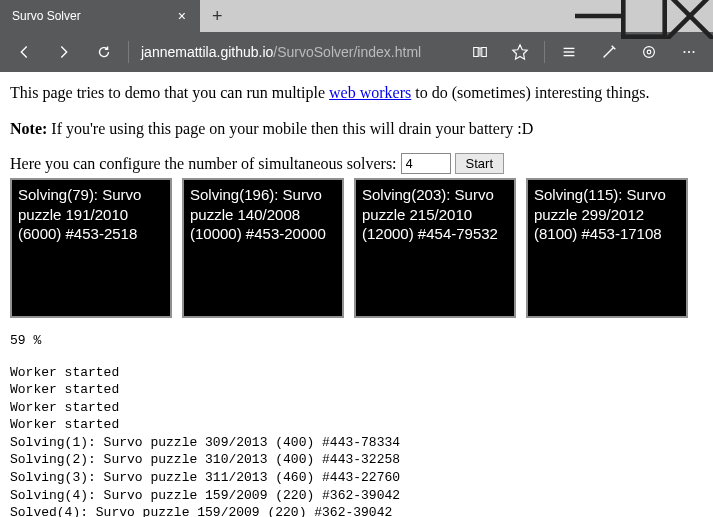 This screenshot has width=713, height=517. What do you see at coordinates (263, 248) in the screenshot?
I see `solver-panel: Solving(196): Survo puzzle 140/2008 (100…` at bounding box center [263, 248].